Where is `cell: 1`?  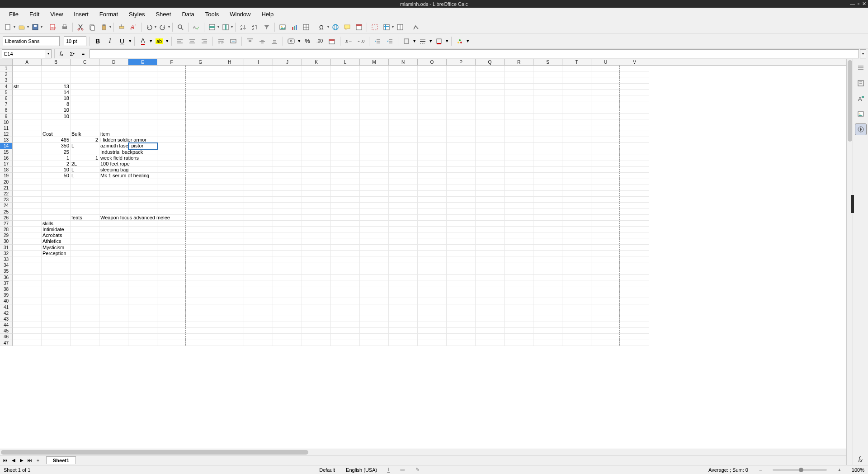 cell: 1 is located at coordinates (85, 158).